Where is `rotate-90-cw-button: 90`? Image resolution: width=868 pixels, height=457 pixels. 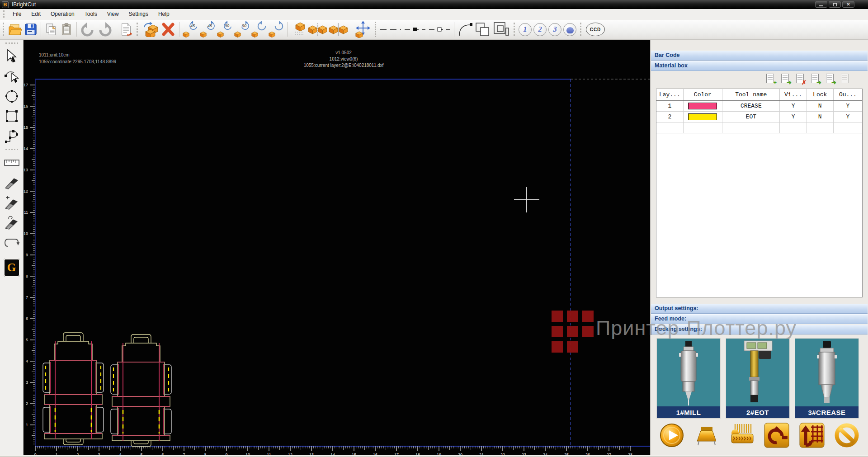
rotate-90-cw-button: 90 is located at coordinates (242, 29).